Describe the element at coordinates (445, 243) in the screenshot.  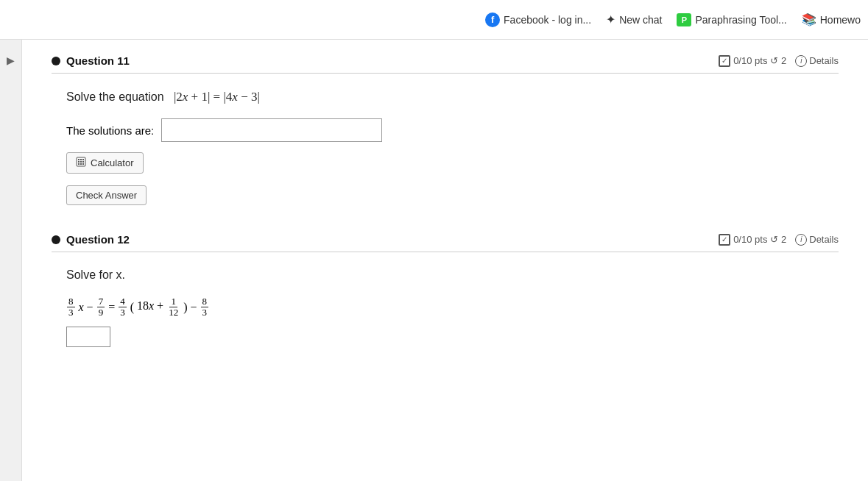
I see `question-12-header: Question 12 ✓ 0/10 pts ↺ 2 i Details` at that location.